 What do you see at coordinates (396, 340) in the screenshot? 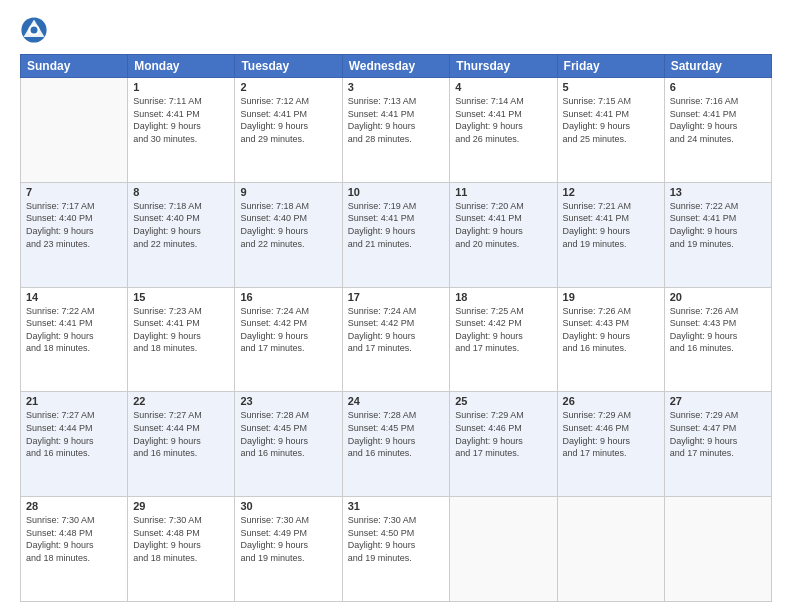
I see `calendar-cell: 17Sunrise: 7:24 AM Sunset: 4:42 PM Dayli…` at bounding box center [396, 340].